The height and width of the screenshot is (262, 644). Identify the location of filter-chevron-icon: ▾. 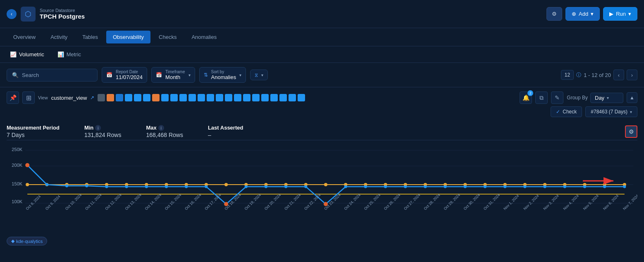
(262, 75).